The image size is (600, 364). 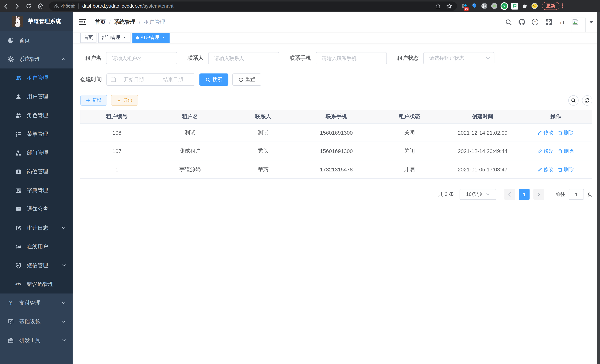 What do you see at coordinates (474, 6) in the screenshot?
I see `extension-balloon-icon` at bounding box center [474, 6].